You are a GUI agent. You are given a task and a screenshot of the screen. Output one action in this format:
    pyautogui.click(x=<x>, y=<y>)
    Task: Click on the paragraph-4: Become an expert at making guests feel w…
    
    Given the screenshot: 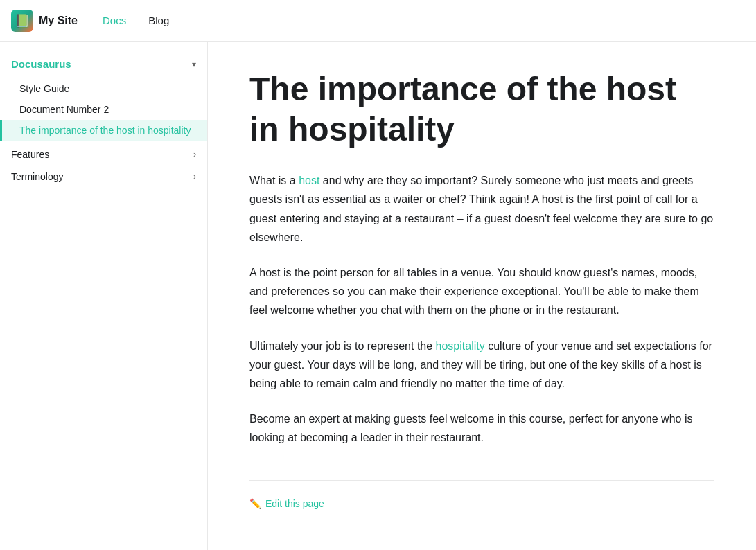 What is the action you would take?
    pyautogui.click(x=482, y=428)
    